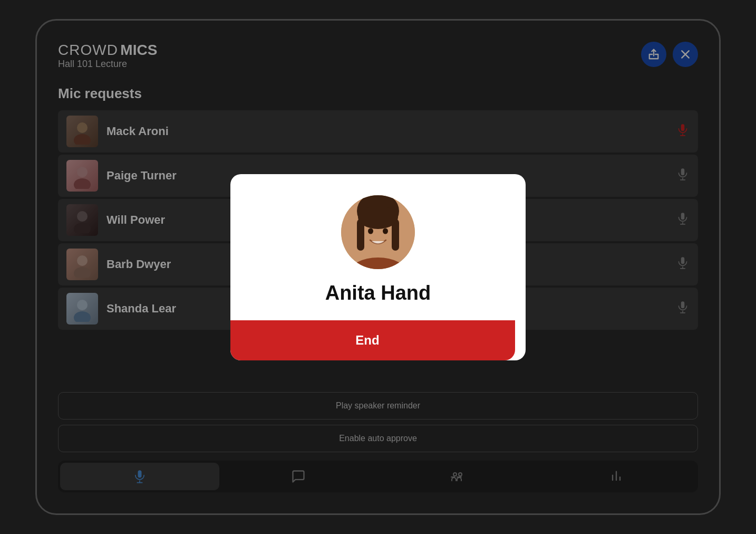 The width and height of the screenshot is (756, 534). I want to click on modal-avatar, so click(378, 232).